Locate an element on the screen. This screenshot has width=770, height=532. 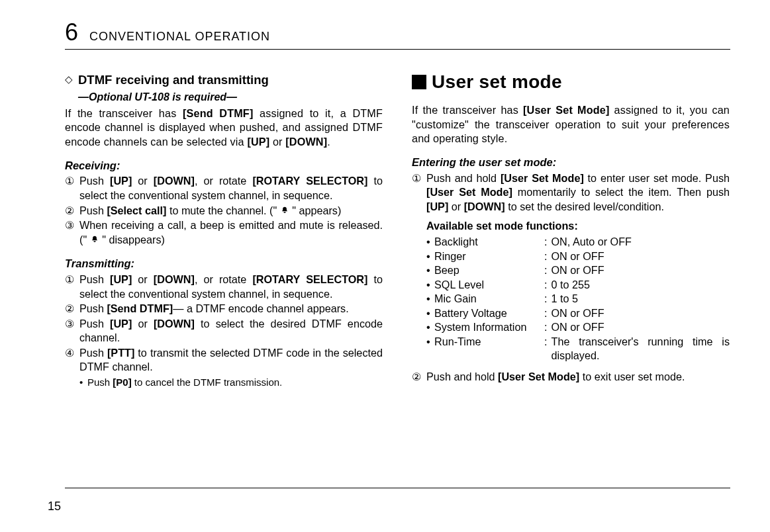
func-row-battery-voltage: •Battery Voltage :ON or OFF is located at coordinates (578, 314).